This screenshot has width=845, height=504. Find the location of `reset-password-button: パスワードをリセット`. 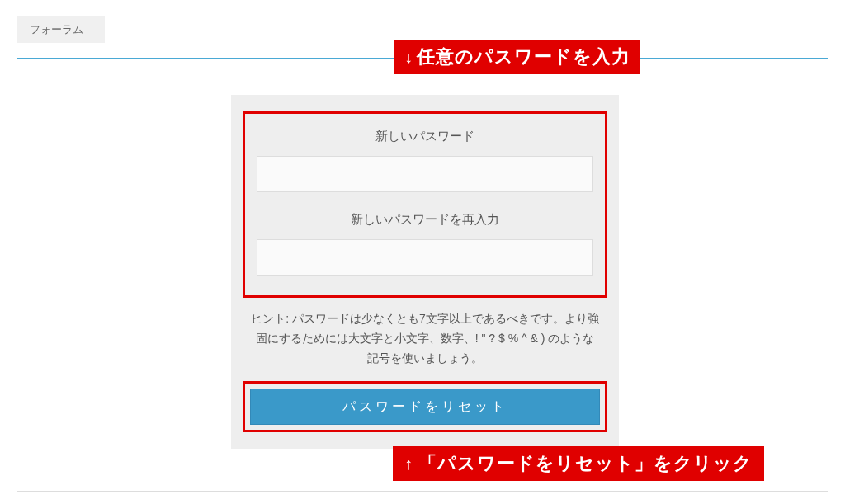

reset-password-button: パスワードをリセット is located at coordinates (425, 407).